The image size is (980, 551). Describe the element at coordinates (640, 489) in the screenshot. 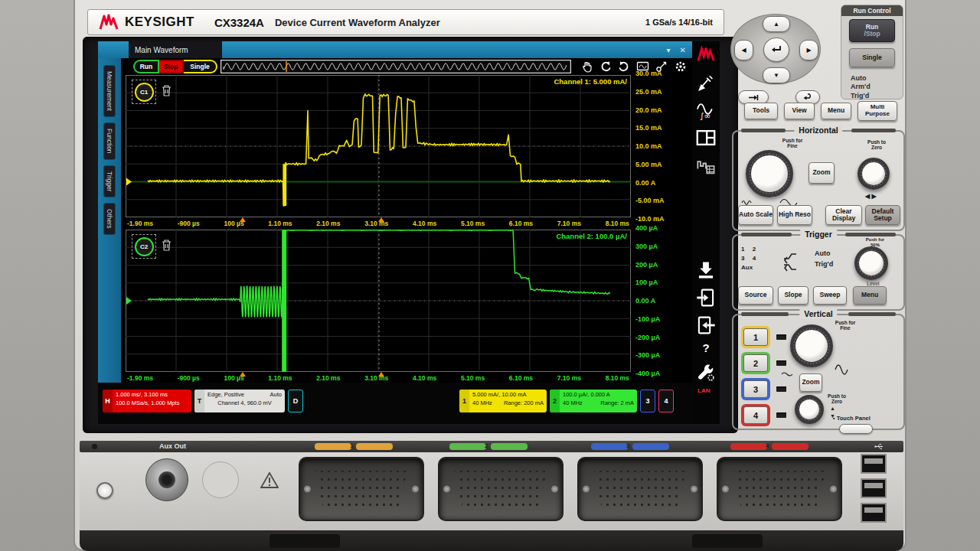

I see `channel3-connector` at that location.